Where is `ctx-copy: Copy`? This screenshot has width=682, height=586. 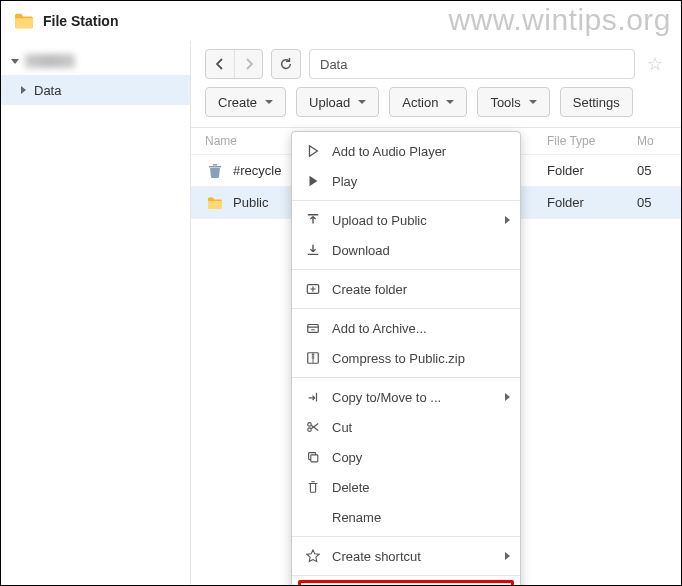 ctx-copy: Copy is located at coordinates (406, 457).